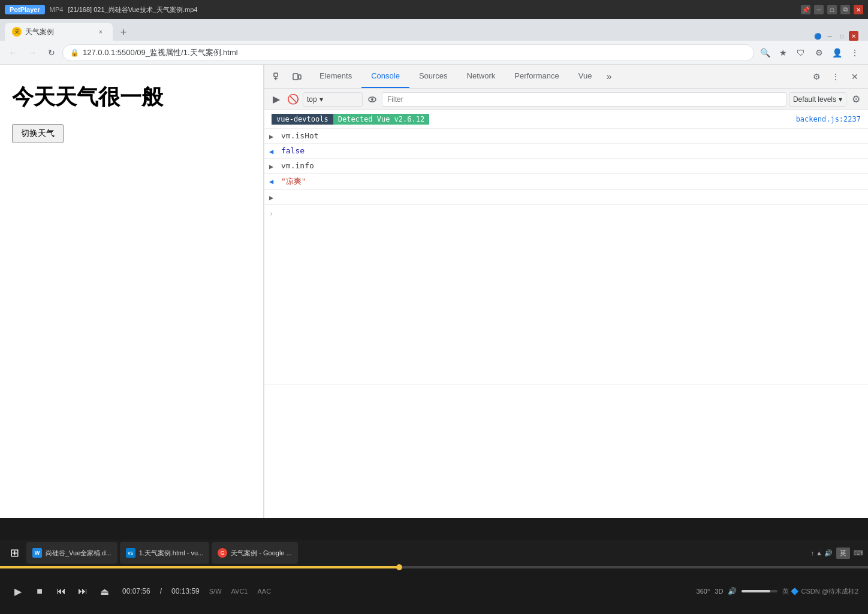  I want to click on zoom-button: 🔍, so click(765, 53).